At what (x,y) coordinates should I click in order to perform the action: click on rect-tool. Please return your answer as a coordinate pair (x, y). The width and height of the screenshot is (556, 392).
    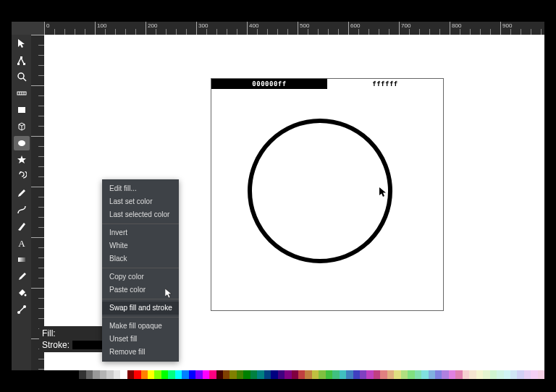
    Looking at the image, I should click on (22, 110).